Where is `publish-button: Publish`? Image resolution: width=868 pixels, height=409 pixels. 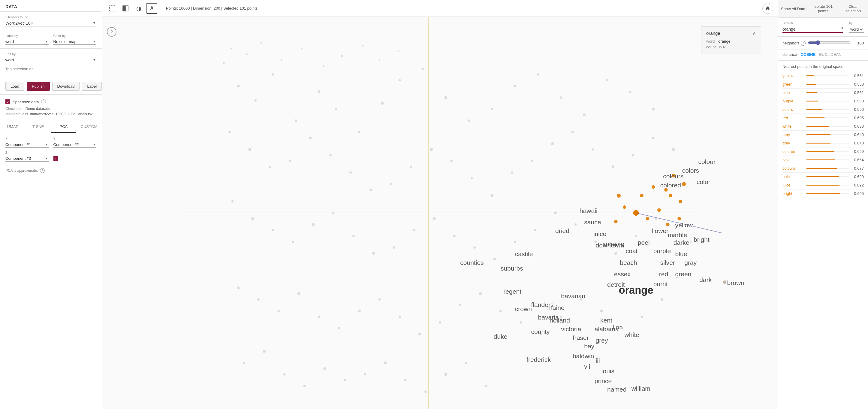 publish-button: Publish is located at coordinates (38, 86).